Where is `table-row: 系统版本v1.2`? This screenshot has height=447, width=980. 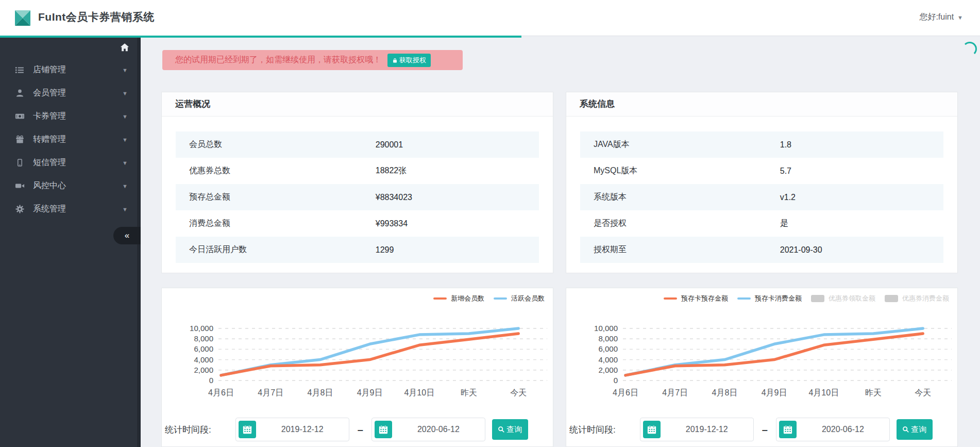
table-row: 系统版本v1.2 is located at coordinates (762, 197).